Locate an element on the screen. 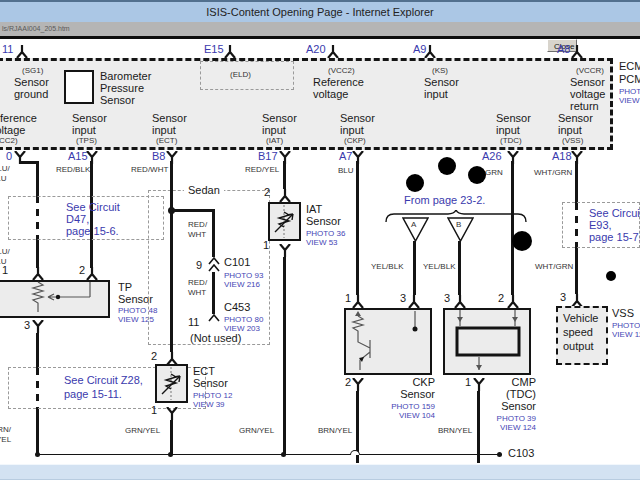 This screenshot has width=640, height=480. baro-line2: Pressure is located at coordinates (122, 88).